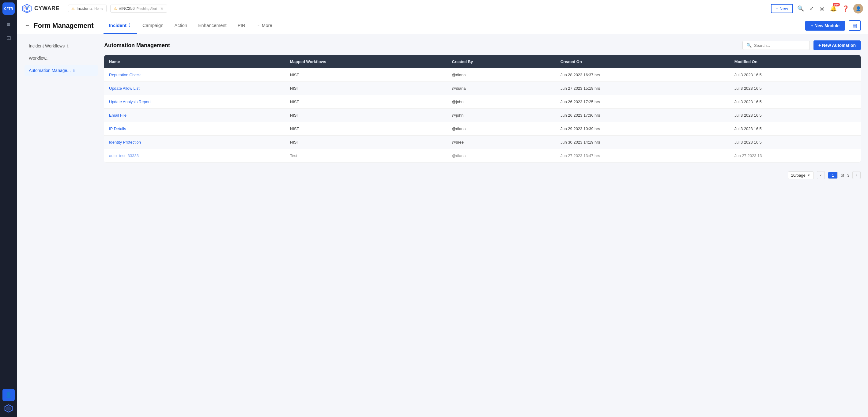 Image resolution: width=868 pixels, height=417 pixels. Describe the element at coordinates (241, 26) in the screenshot. I see `tab-pir: PIR` at that location.